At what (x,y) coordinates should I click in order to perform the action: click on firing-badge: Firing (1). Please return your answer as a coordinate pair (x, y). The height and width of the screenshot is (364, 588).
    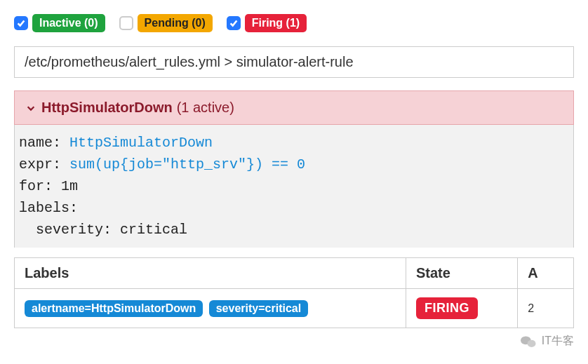
    Looking at the image, I should click on (276, 23).